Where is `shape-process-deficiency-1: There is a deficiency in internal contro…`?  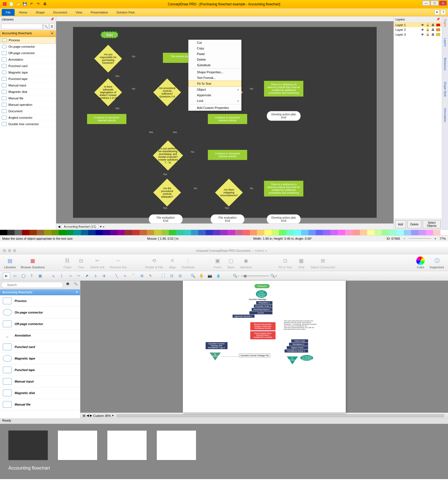 shape-process-deficiency-1: There is a deficiency in internal contro… is located at coordinates (284, 89).